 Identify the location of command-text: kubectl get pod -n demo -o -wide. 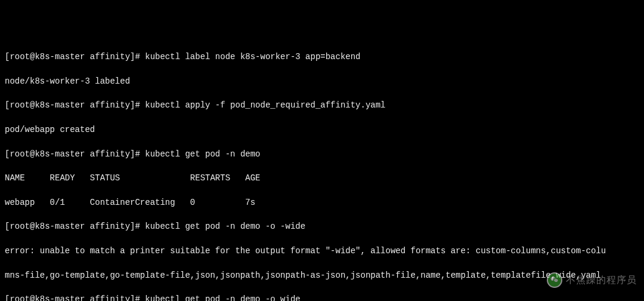
(225, 226).